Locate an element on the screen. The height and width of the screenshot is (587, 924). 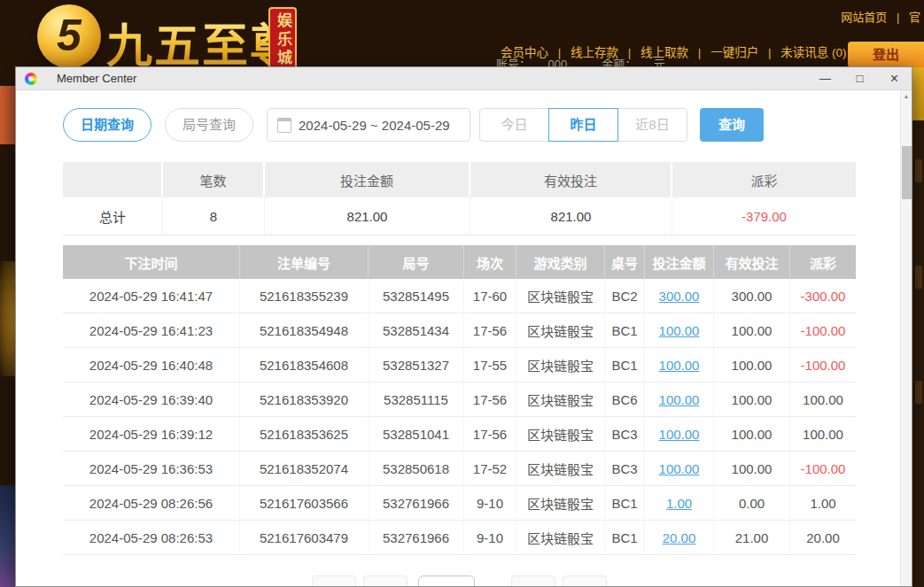
col-header-valid-bet: 有效投注 is located at coordinates (752, 262).